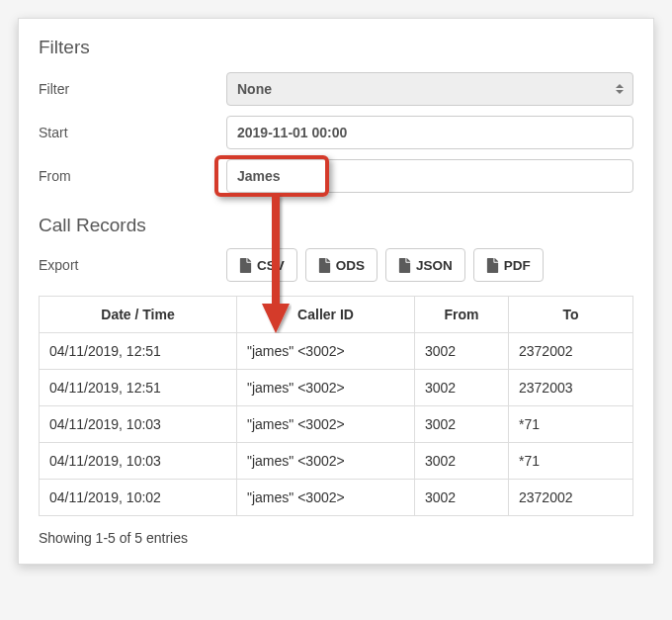  Describe the element at coordinates (336, 47) in the screenshot. I see `filters-heading: Filters` at that location.